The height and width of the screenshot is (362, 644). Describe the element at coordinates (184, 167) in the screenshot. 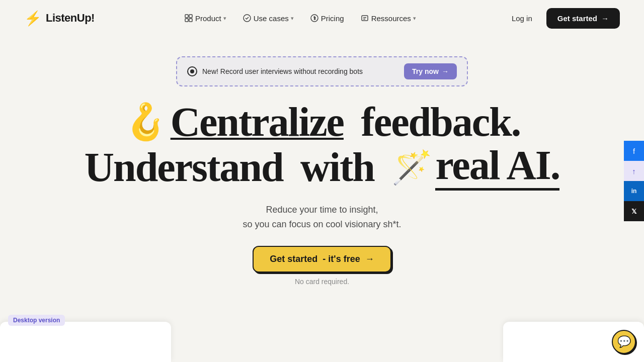

I see `hero-word-understand: Understand` at that location.